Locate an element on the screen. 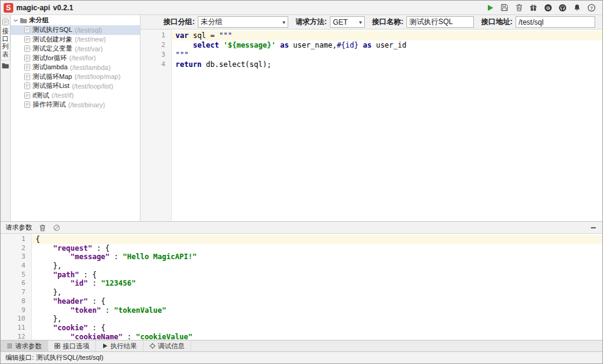 The width and height of the screenshot is (603, 364). method-select: GET ▾ is located at coordinates (347, 22).